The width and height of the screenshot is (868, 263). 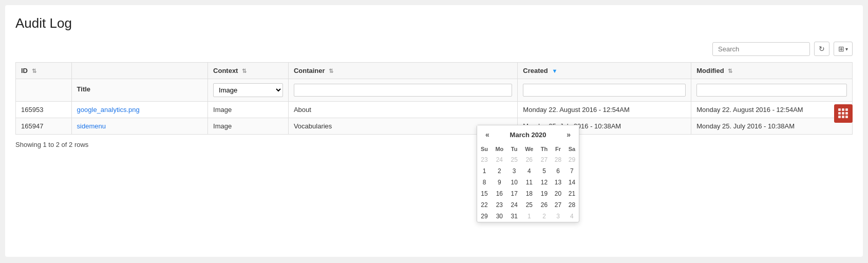 What do you see at coordinates (403, 90) in the screenshot?
I see `container-filter-input` at bounding box center [403, 90].